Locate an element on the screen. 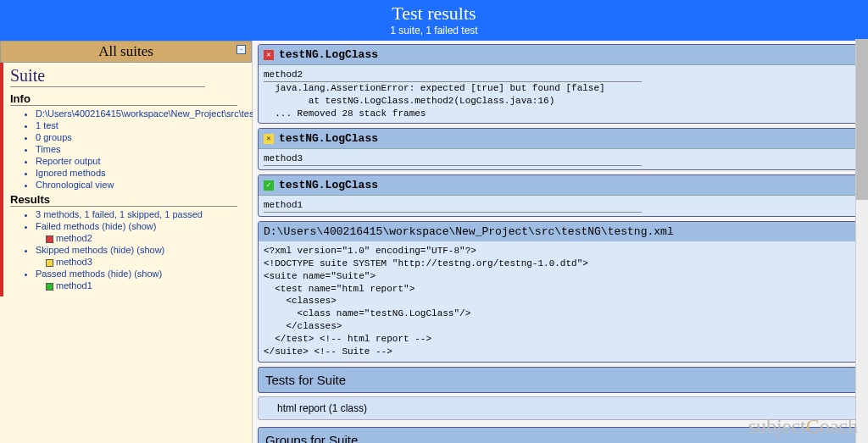  fail-status-icon: ✕ is located at coordinates (269, 55).